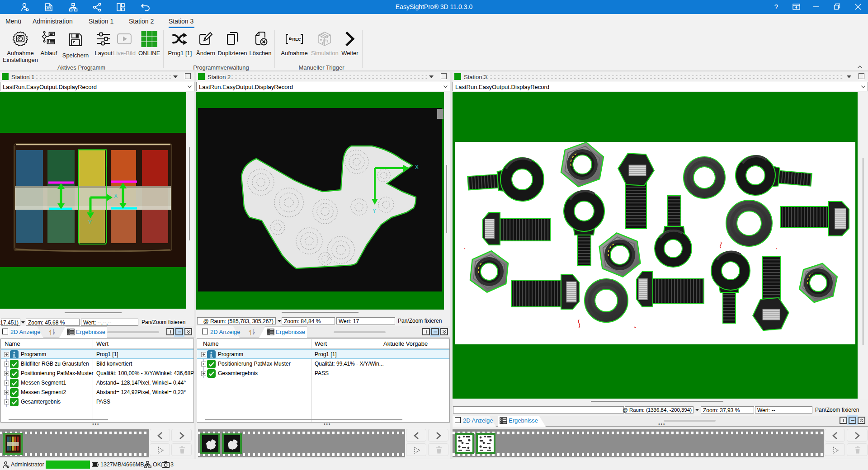 Image resolution: width=868 pixels, height=470 pixels. I want to click on svg-text: REC, so click(297, 39).